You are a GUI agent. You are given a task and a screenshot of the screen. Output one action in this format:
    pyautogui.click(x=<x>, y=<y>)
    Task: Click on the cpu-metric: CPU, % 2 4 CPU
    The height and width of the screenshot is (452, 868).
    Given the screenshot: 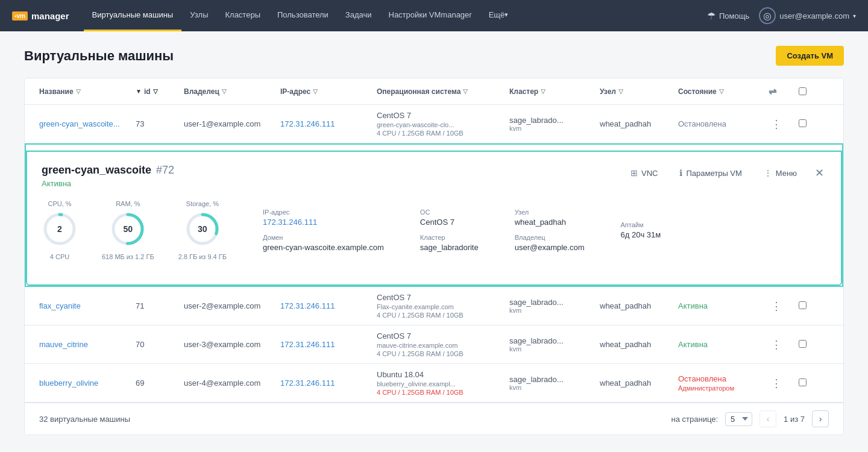 What is the action you would take?
    pyautogui.click(x=60, y=230)
    